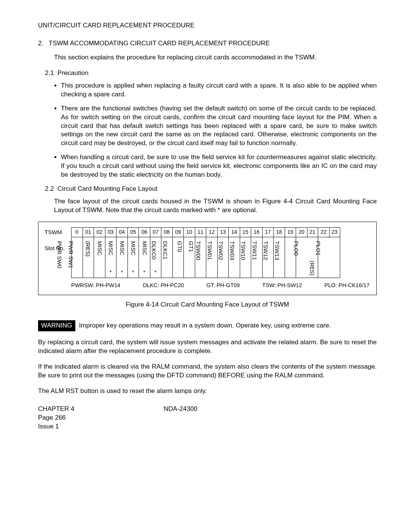 The width and height of the screenshot is (411, 532). I want to click on slot-card-label: PWR SW0, so click(59, 255).